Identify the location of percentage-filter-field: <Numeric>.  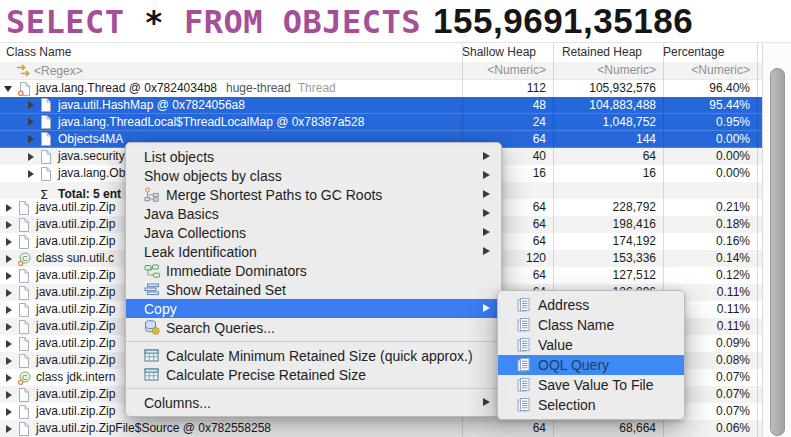
(710, 70).